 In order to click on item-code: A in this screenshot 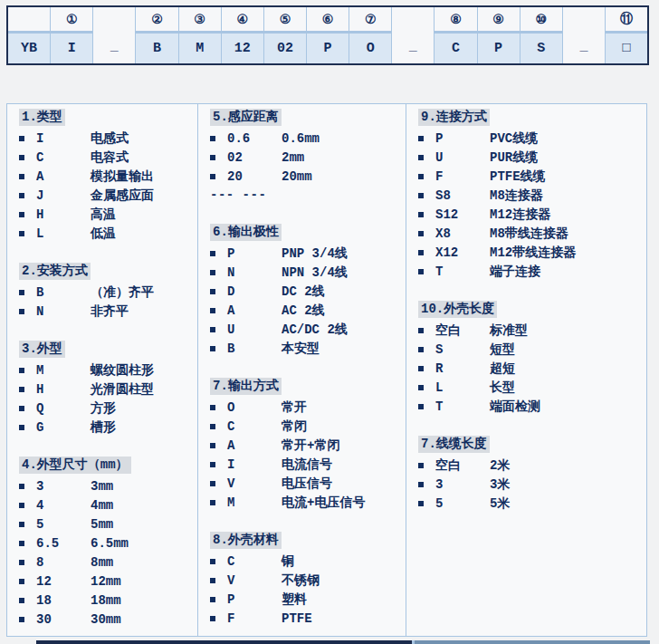, I will do `click(254, 446)`.